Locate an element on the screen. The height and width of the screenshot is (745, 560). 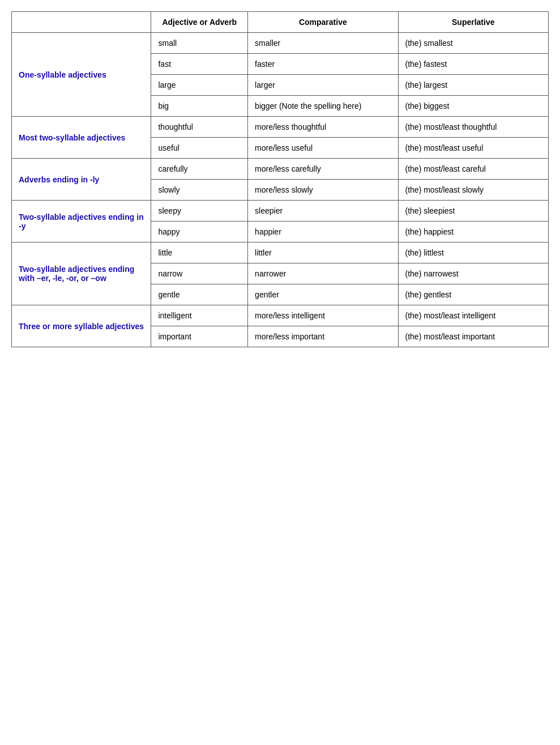
comparative-cell: more/less thoughtful is located at coordinates (323, 127).